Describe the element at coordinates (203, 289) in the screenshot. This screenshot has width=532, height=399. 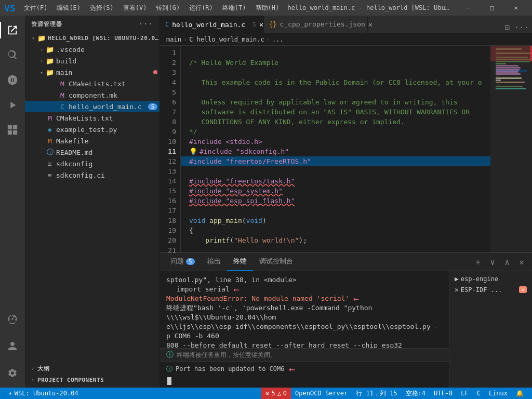
I see `term-text-2: import serial` at that location.